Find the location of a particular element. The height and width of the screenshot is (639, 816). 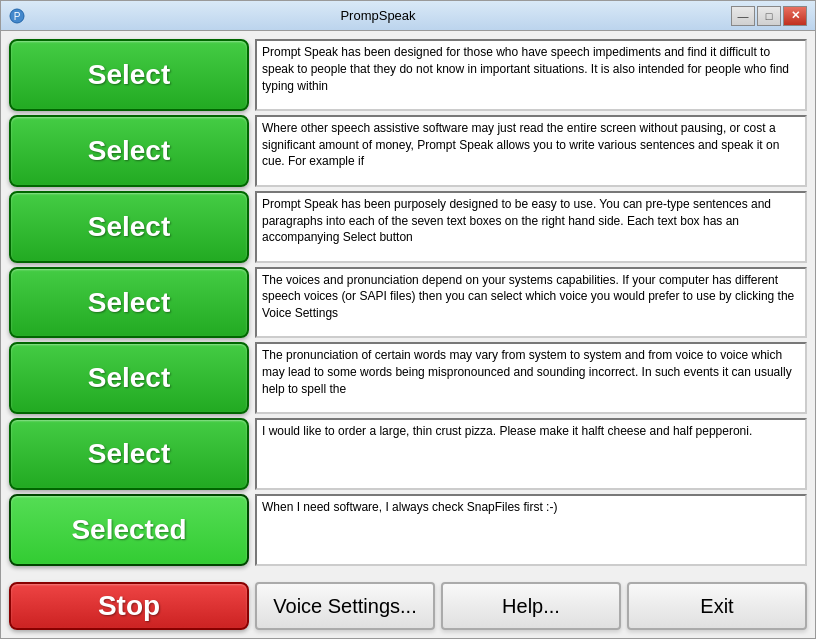

restore-button: □ is located at coordinates (769, 16).